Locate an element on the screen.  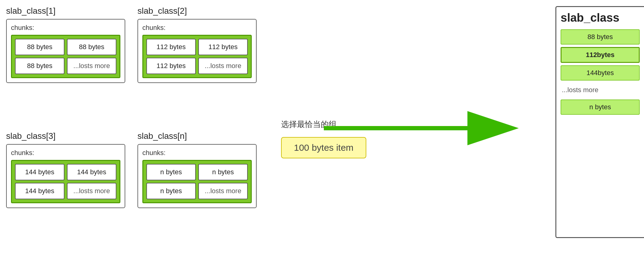
slab-class-2-title: slab_class[2] is located at coordinates (197, 11).